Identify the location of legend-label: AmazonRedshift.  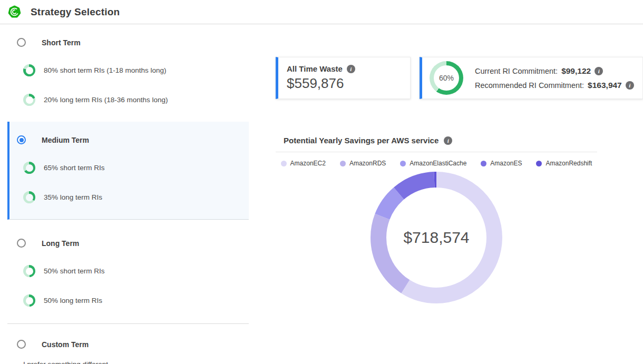
(569, 163).